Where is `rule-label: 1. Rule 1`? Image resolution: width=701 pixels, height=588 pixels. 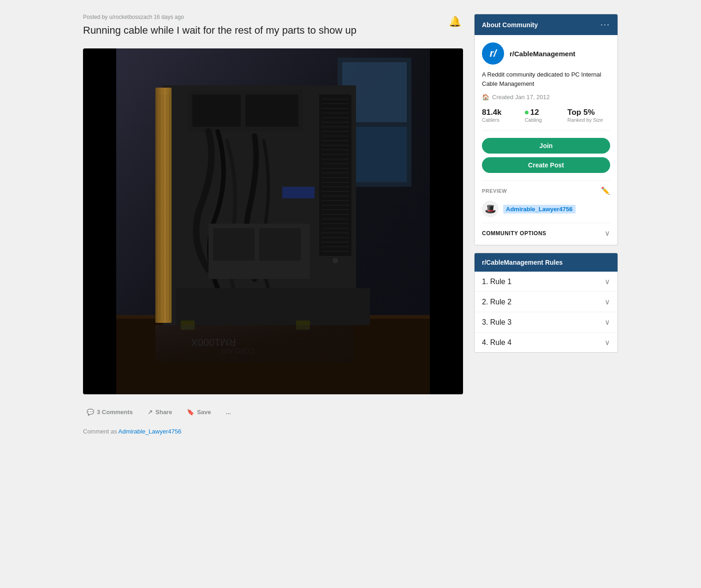
rule-label: 1. Rule 1 is located at coordinates (497, 282).